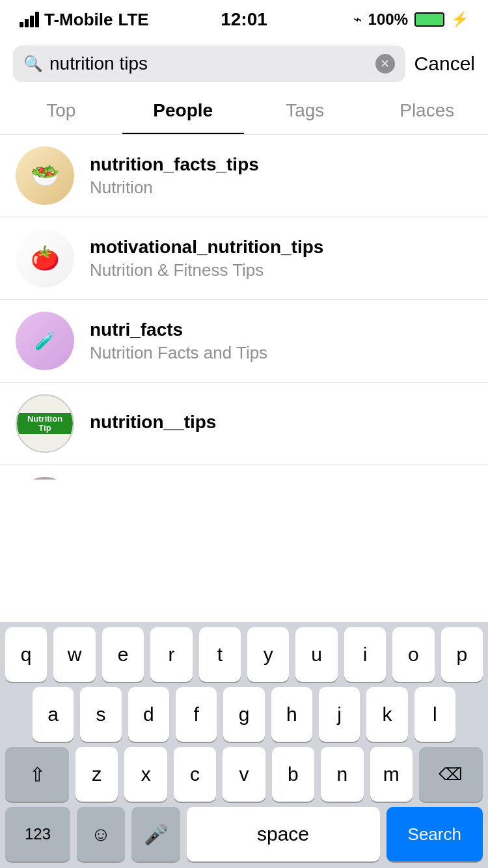 This screenshot has width=488, height=868. What do you see at coordinates (281, 353) in the screenshot?
I see `bio: Nutrition Facts and Tips` at bounding box center [281, 353].